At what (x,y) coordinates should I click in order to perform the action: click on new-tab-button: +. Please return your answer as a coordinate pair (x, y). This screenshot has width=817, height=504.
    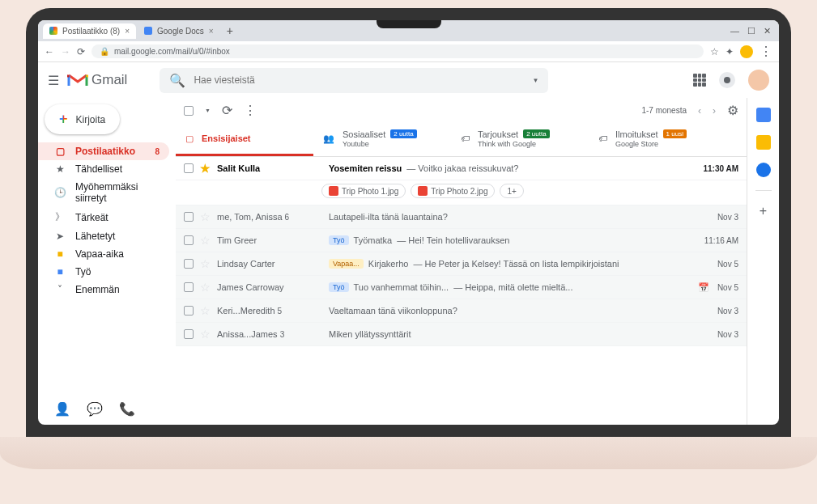
    Looking at the image, I should click on (230, 31).